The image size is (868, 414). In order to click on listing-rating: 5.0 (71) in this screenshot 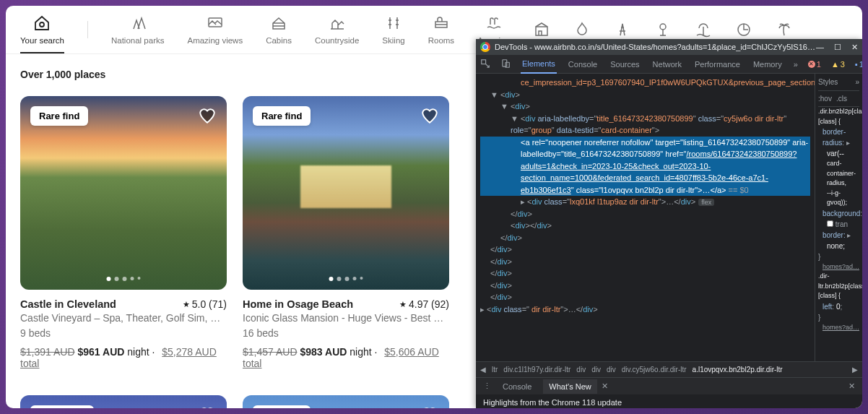, I will do `click(205, 304)`.